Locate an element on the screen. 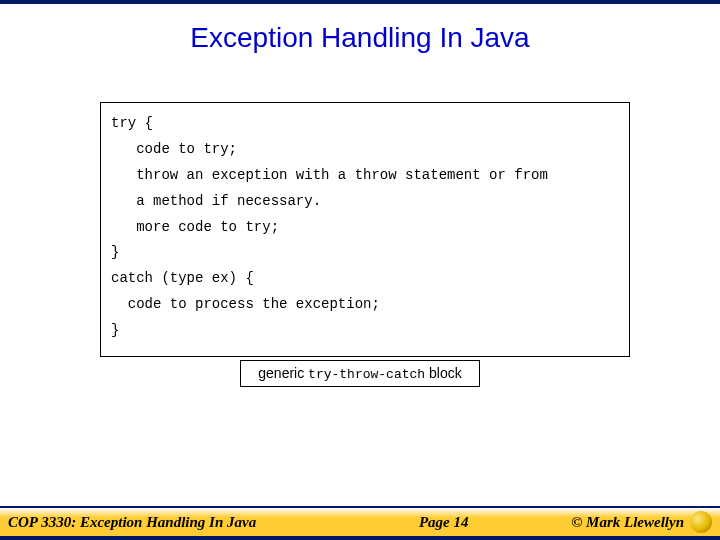 This screenshot has width=720, height=540. footer-course: COP 3330: Exception Handling In Java is located at coordinates (128, 522).